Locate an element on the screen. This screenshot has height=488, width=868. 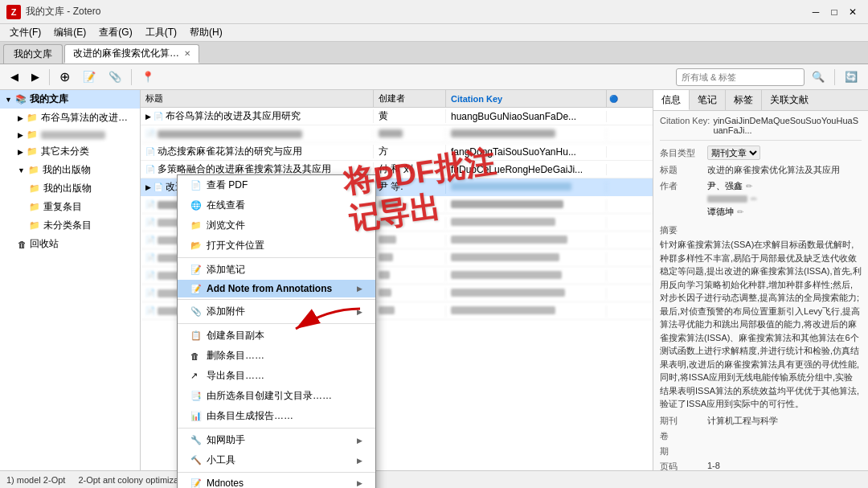
tab-notes: 笔记 is located at coordinates (707, 100).